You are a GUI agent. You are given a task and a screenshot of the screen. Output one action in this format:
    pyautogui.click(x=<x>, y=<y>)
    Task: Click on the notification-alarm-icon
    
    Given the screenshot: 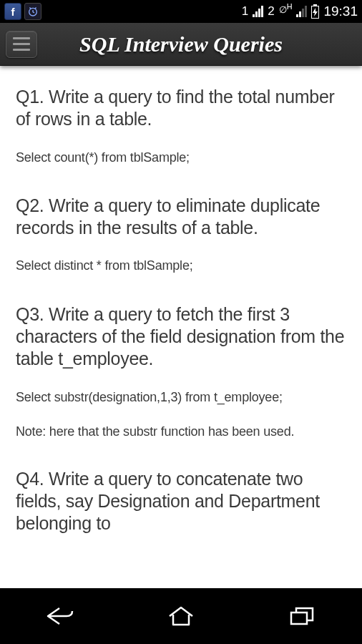 What is the action you would take?
    pyautogui.click(x=33, y=11)
    